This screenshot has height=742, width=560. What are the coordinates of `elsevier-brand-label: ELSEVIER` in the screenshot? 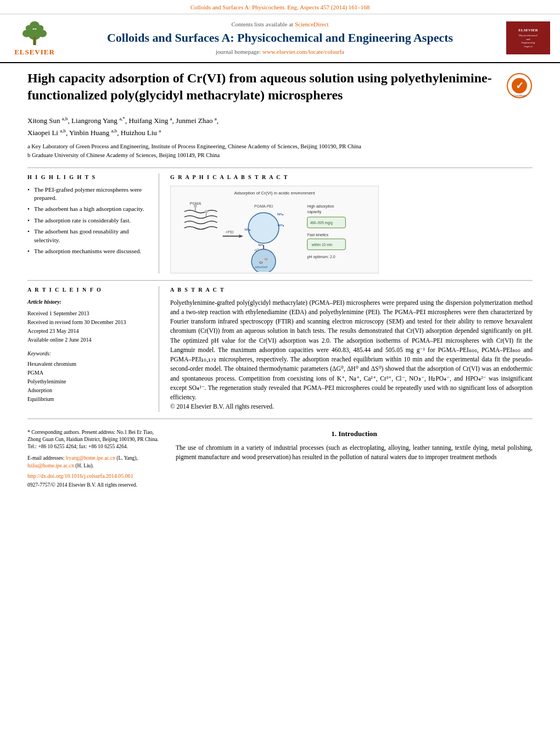 It's located at (35, 52).